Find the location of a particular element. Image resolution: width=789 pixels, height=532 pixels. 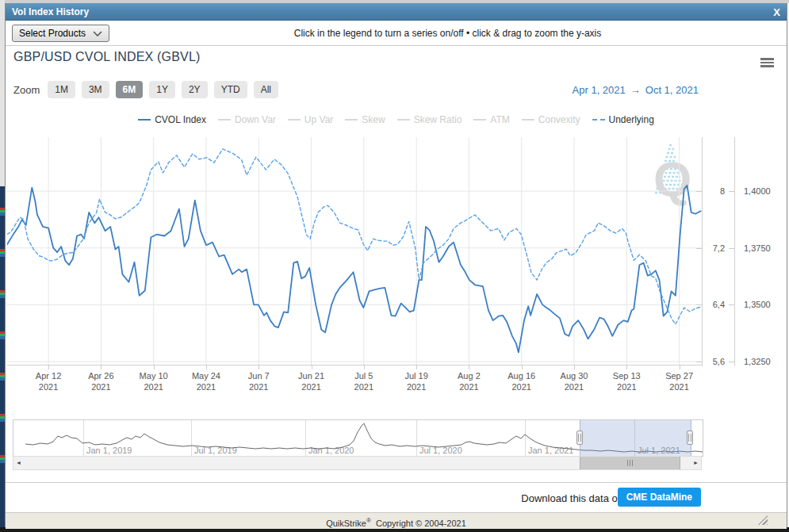

y-axis-label-cvol: 6,4 is located at coordinates (703, 304).